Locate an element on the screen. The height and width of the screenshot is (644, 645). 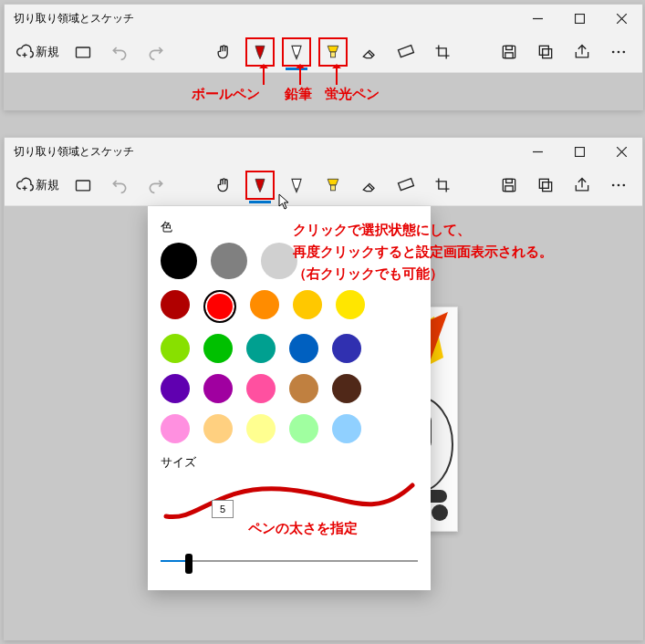
ballpoint-pen-button is located at coordinates (260, 185).